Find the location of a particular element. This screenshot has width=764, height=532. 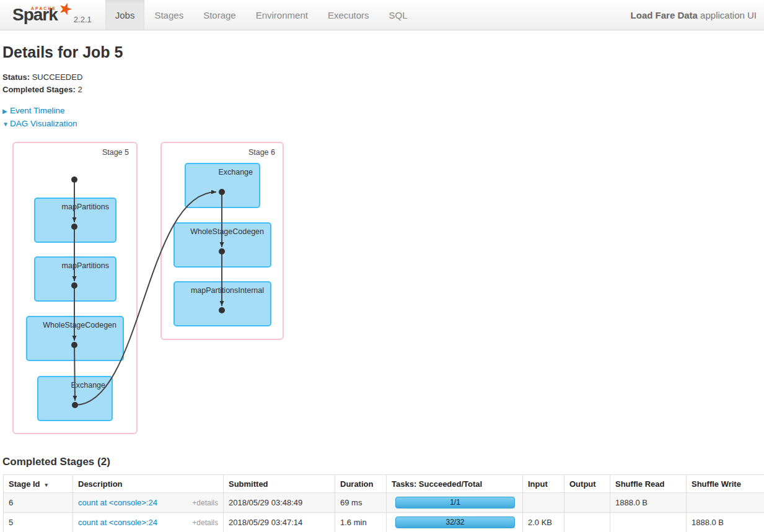

page-title: Details for Job 5 is located at coordinates (382, 52).